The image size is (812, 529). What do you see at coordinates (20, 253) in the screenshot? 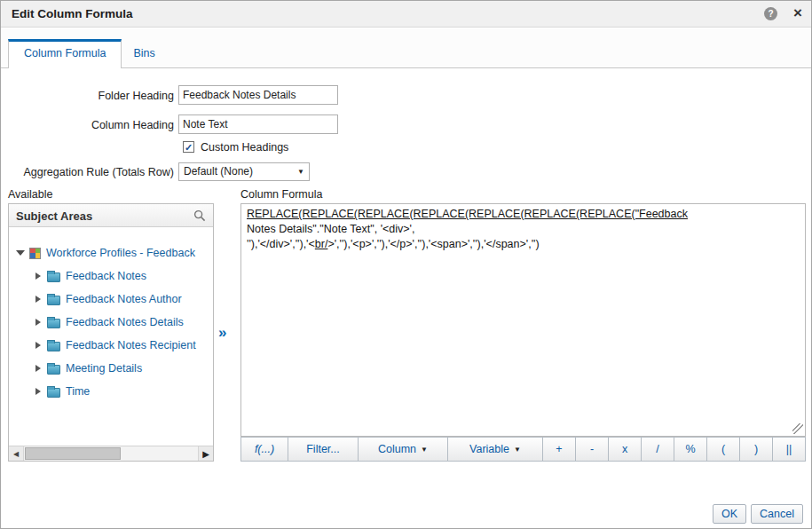
I see `expand-icon` at bounding box center [20, 253].